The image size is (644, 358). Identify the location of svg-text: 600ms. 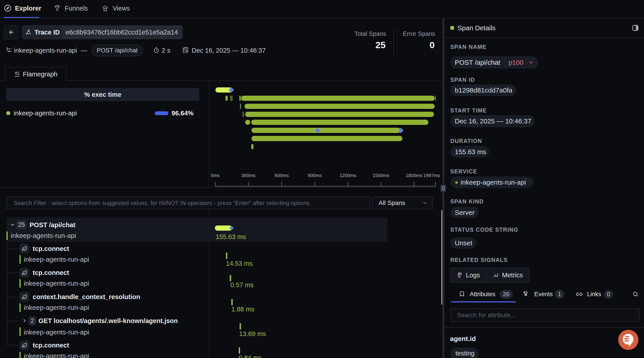
(282, 175).